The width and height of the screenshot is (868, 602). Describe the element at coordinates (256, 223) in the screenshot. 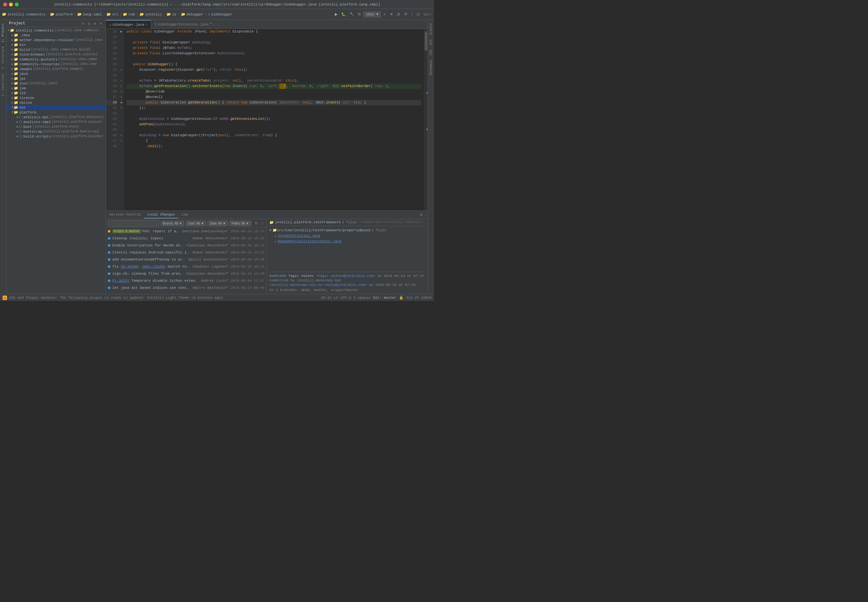

I see `refresh-button: ↻` at that location.